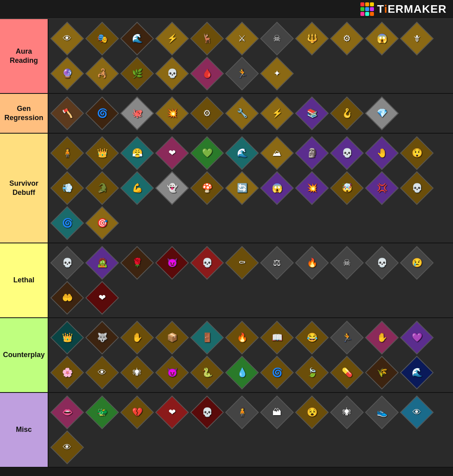 Image resolution: width=453 pixels, height=476 pixels. What do you see at coordinates (137, 39) in the screenshot?
I see `perk-flood: 🌊` at bounding box center [137, 39].